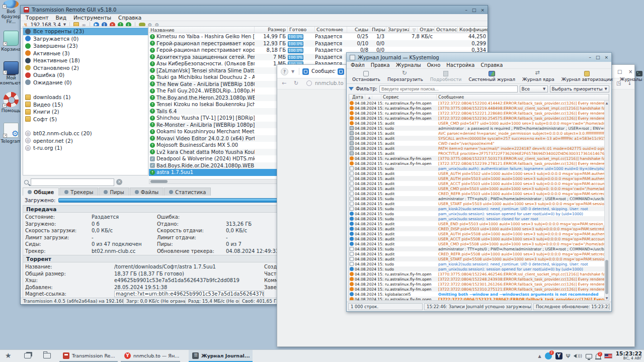 The width and height of the screenshot is (644, 362). Describe the element at coordinates (406, 76) in the screenshot. I see `toolbar-button: Перезагрузить` at that location.